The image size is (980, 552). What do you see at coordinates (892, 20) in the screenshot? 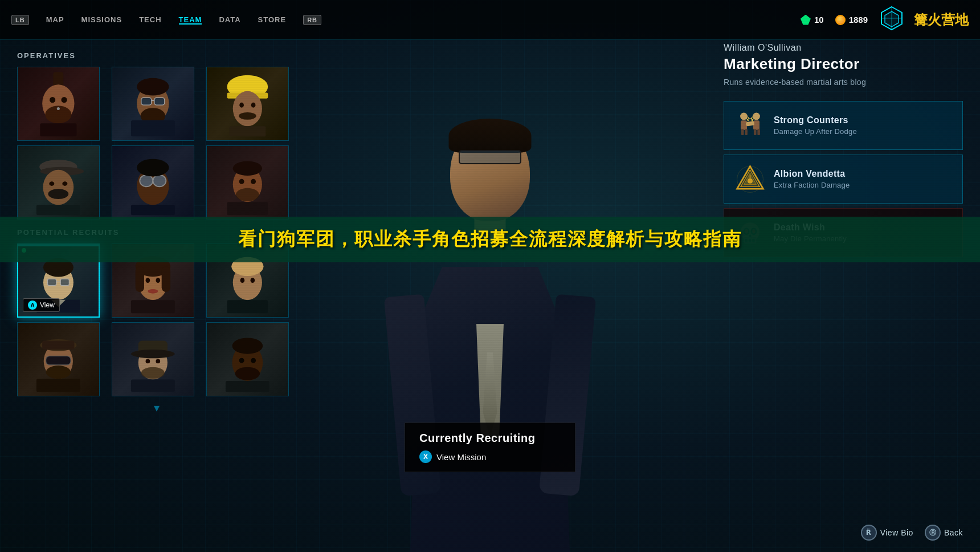
I see `logo-icon` at bounding box center [892, 20].